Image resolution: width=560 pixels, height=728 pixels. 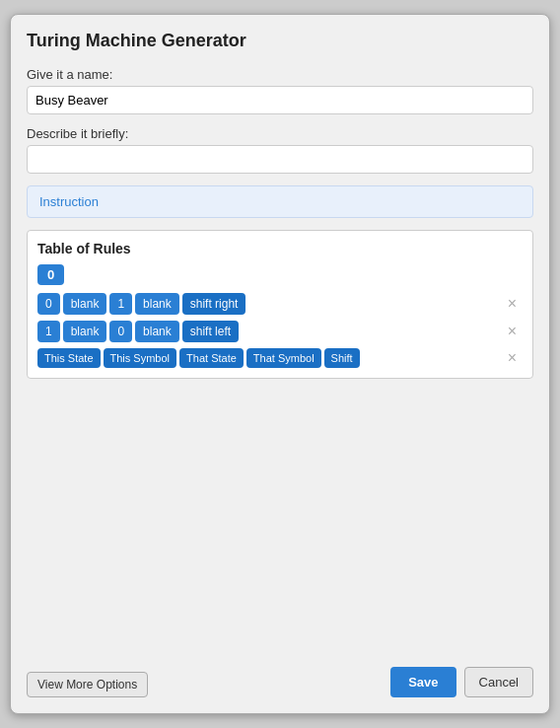 I want to click on header-this-symbol: This Symbol, so click(x=140, y=358).